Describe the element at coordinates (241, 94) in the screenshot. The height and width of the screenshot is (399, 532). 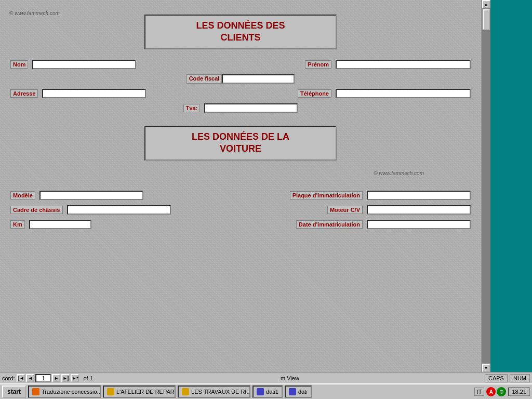
I see `adresse-telephone-row: Adresse Téléphone` at that location.